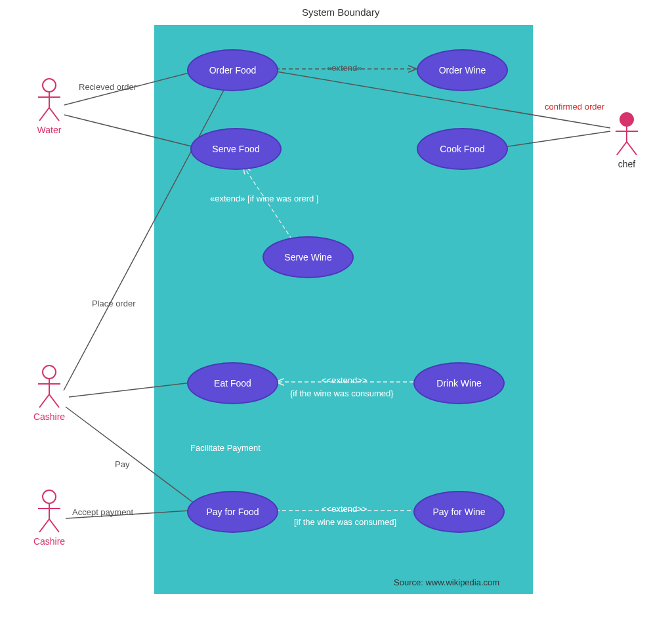 This screenshot has width=672, height=628. I want to click on label-facilitate-payment: Facilitate Payment, so click(226, 448).